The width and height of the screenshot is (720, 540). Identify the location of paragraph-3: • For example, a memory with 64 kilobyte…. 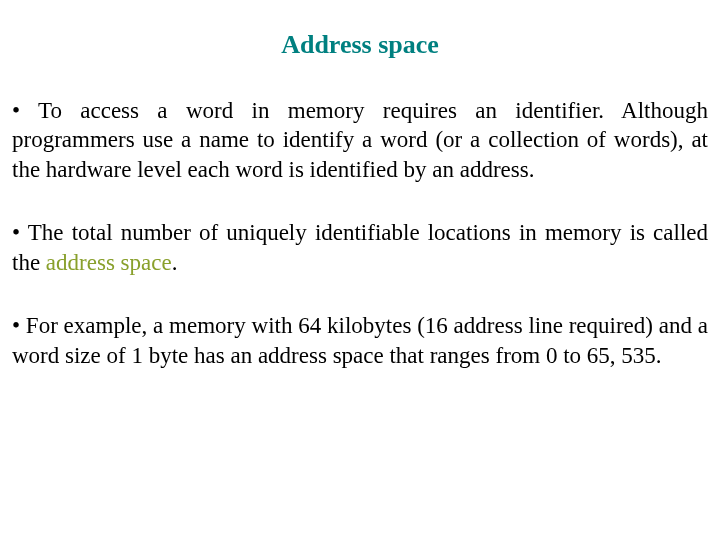
(360, 340).